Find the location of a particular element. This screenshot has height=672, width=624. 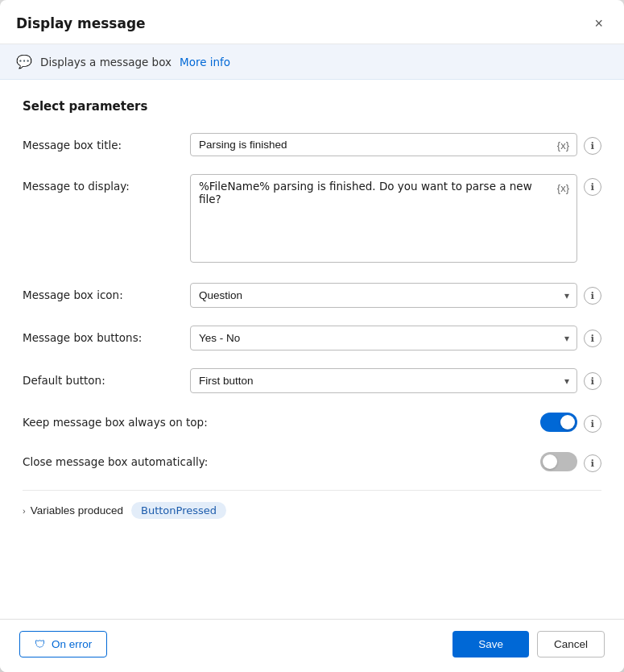

close-automatically-toggle is located at coordinates (559, 462).